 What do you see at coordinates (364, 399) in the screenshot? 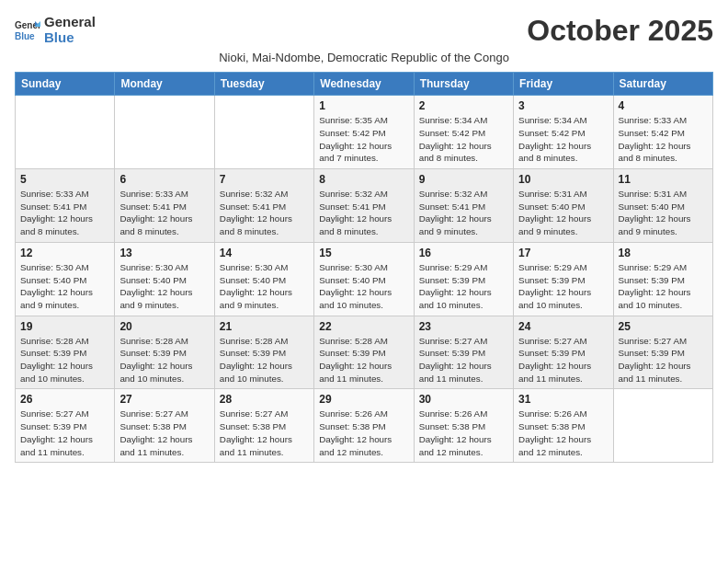
I see `day-number: 29` at bounding box center [364, 399].